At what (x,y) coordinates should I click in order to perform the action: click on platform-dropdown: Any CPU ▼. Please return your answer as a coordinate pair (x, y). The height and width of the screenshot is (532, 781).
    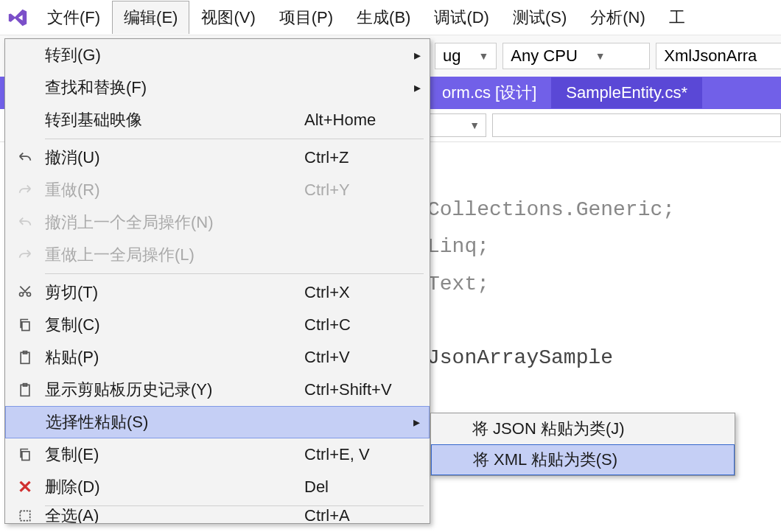
    Looking at the image, I should click on (576, 56).